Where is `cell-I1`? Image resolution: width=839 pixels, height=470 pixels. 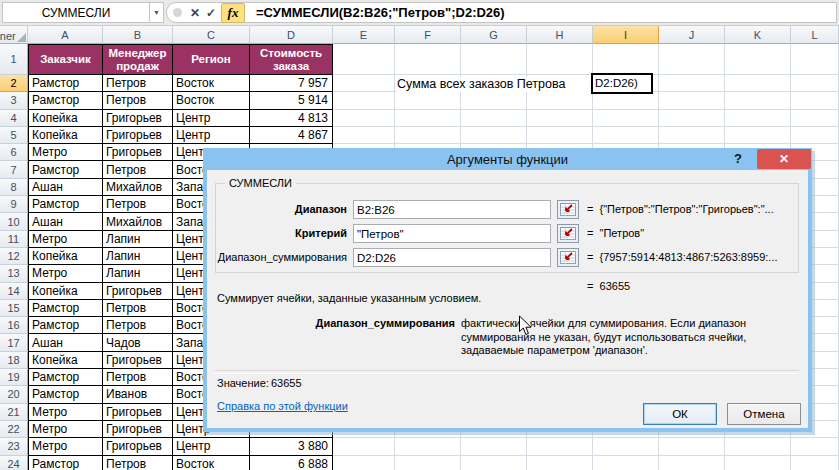
cell-I1 is located at coordinates (626, 60).